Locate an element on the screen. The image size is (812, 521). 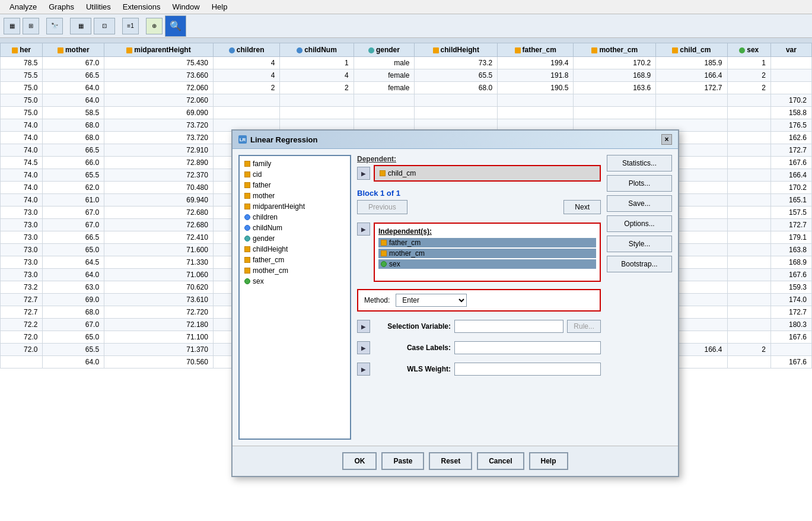
menu-analyze: Analyze is located at coordinates (23, 7).